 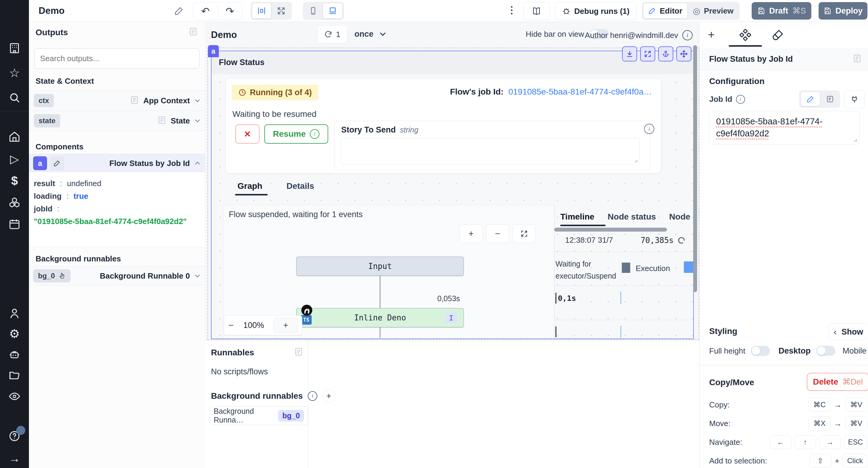 What do you see at coordinates (843, 11) in the screenshot?
I see `deploy-button: Deploy` at bounding box center [843, 11].